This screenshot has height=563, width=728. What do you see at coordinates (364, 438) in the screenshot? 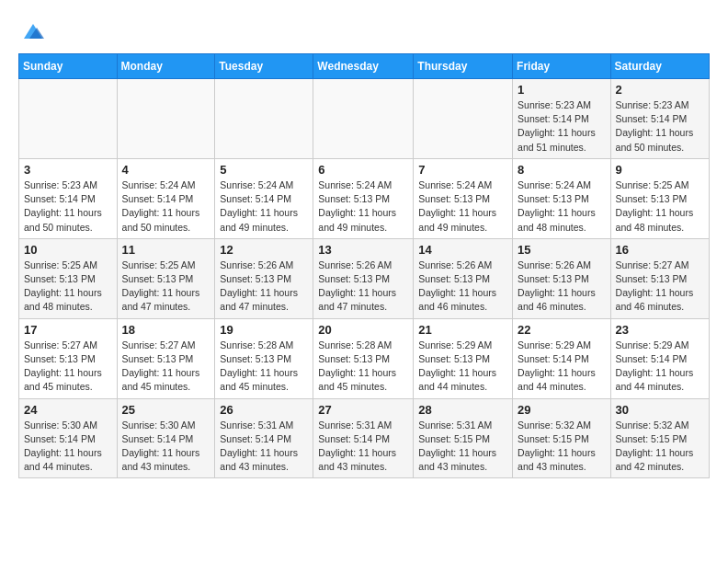
I see `calendar-cell: 27Sunrise: 5:31 AM Sunset: 5:14 PM Dayli…` at bounding box center [364, 438].